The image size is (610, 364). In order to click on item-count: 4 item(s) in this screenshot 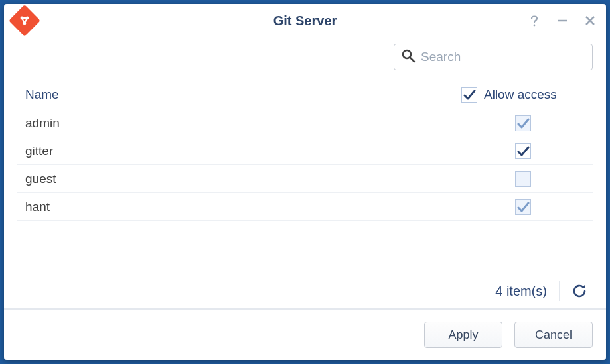, I will do `click(521, 292)`.